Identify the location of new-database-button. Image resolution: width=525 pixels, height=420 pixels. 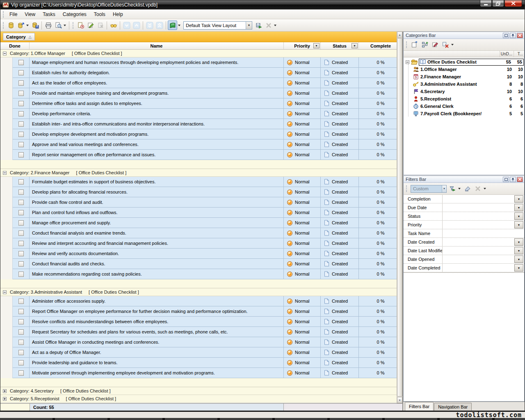
(11, 25).